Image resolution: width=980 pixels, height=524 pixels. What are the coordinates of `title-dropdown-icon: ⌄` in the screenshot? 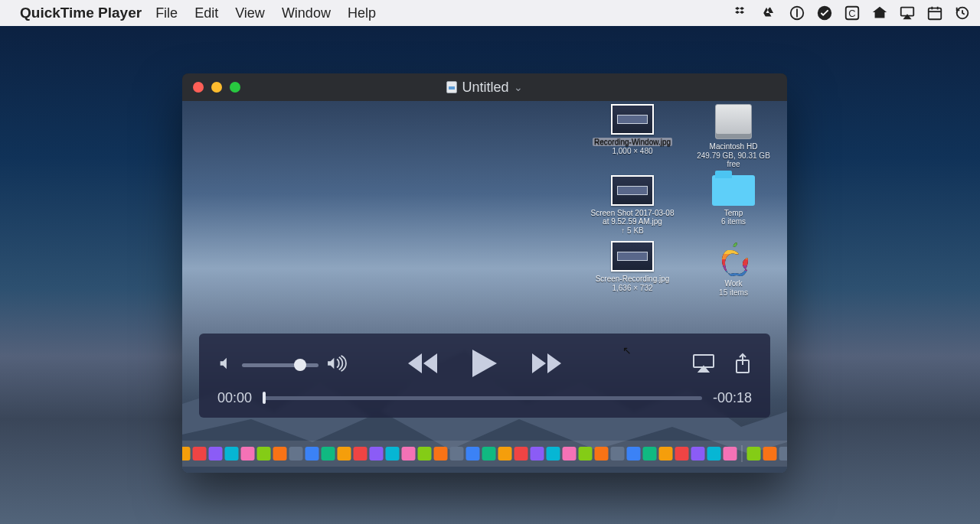 It's located at (518, 87).